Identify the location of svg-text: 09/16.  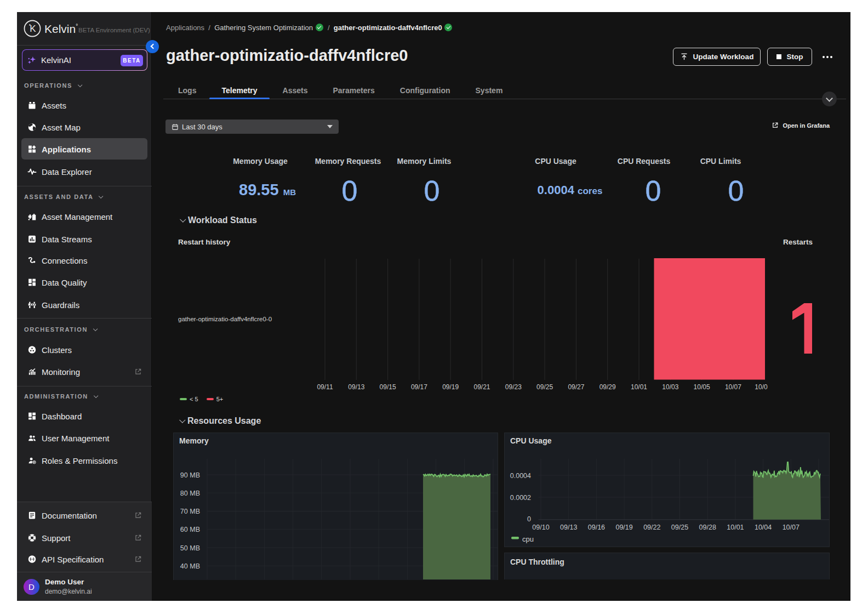
(596, 527).